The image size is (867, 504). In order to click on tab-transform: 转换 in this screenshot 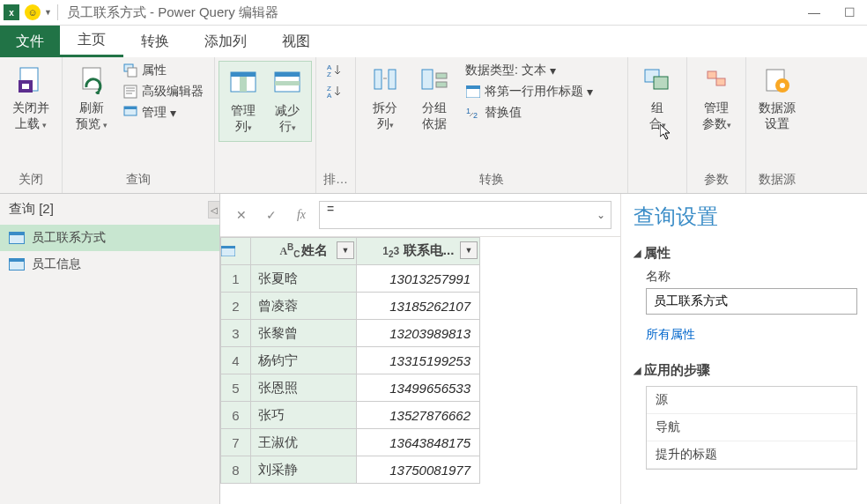, I will do `click(155, 41)`.